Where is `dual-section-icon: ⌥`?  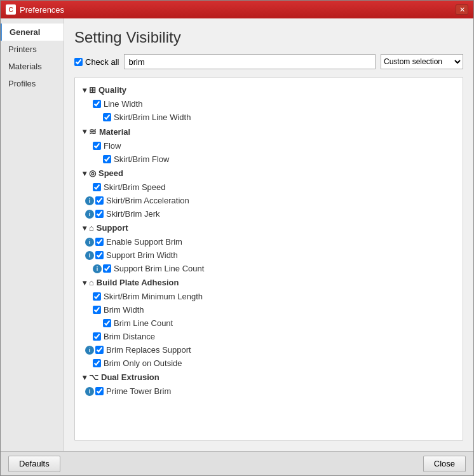 dual-section-icon: ⌥ is located at coordinates (94, 377).